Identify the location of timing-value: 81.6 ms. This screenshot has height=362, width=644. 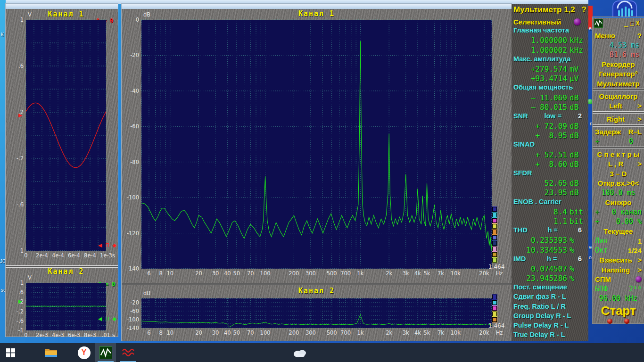
(619, 55).